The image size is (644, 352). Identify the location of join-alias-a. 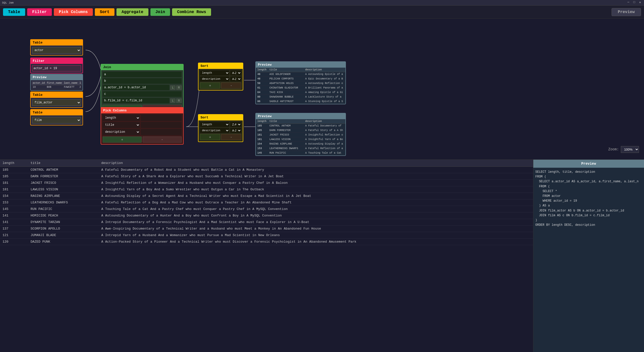
(142, 74).